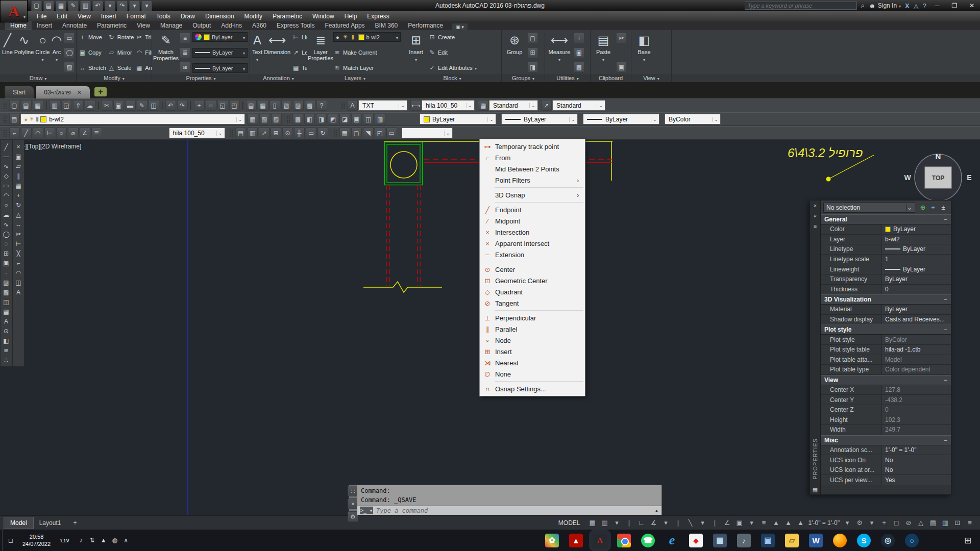  What do you see at coordinates (460, 27) in the screenshot?
I see `ribbon-display-toggle: ▣ ▾` at bounding box center [460, 27].